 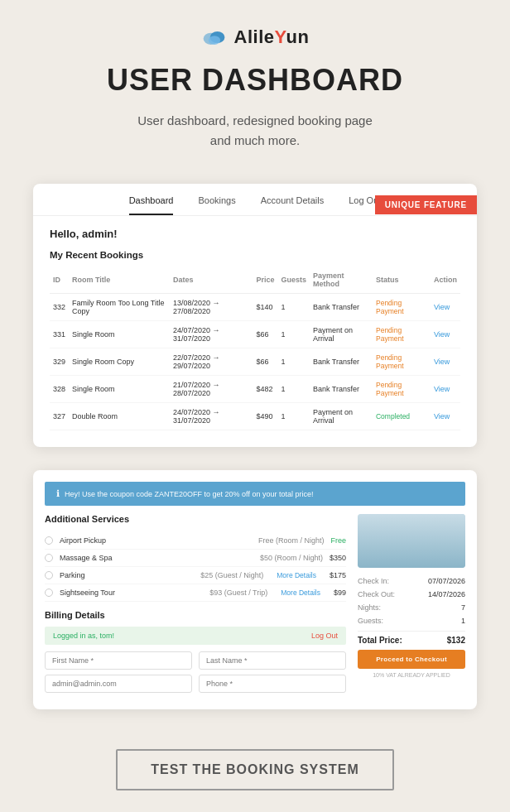 What do you see at coordinates (232, 575) in the screenshot?
I see `service-price-label: $25 (Guest / Night)` at bounding box center [232, 575].